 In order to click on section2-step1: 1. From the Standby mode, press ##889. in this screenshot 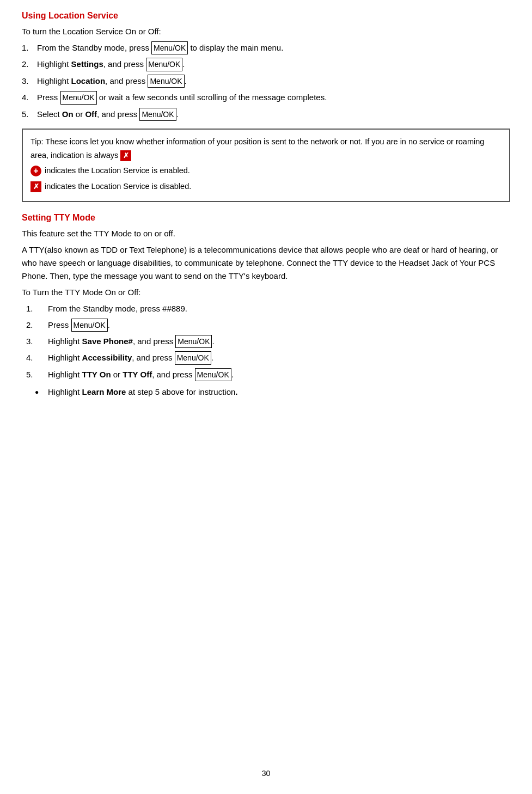, I will do `click(266, 309)`.